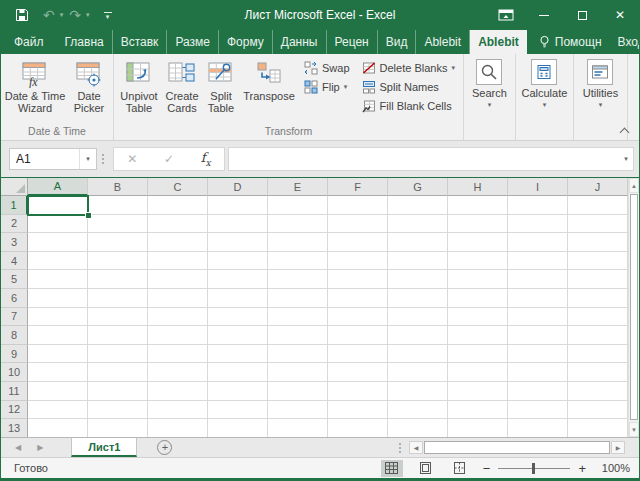 This screenshot has width=640, height=481. I want to click on flip-icon, so click(311, 87).